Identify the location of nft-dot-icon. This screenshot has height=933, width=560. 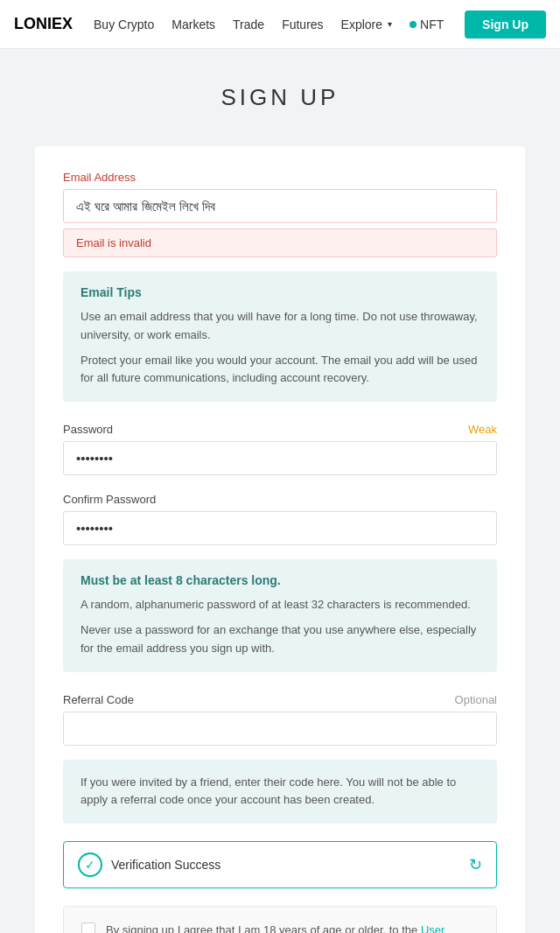
(413, 25).